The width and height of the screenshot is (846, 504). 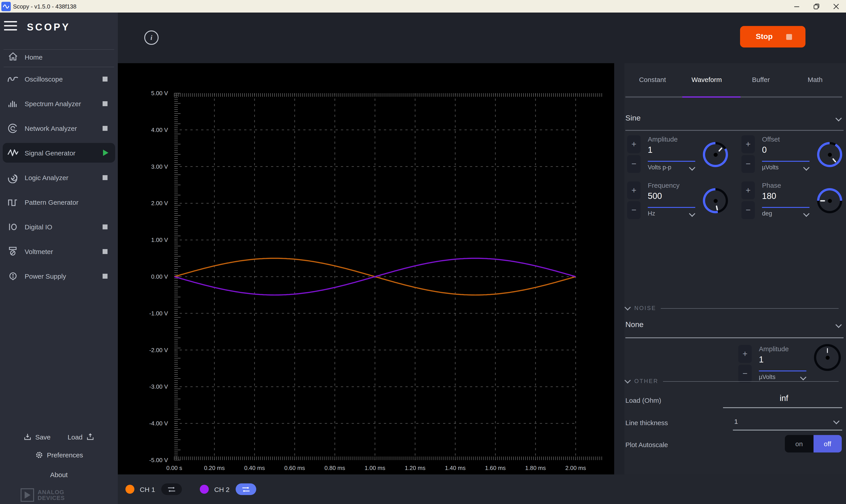 What do you see at coordinates (90, 437) in the screenshot?
I see `load-upload-icon` at bounding box center [90, 437].